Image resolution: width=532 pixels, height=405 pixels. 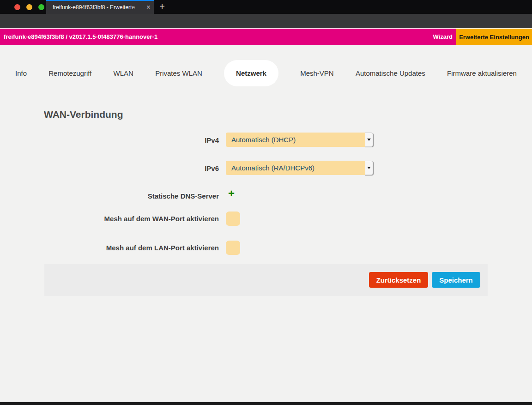 I want to click on save-button: Speichern, so click(x=456, y=280).